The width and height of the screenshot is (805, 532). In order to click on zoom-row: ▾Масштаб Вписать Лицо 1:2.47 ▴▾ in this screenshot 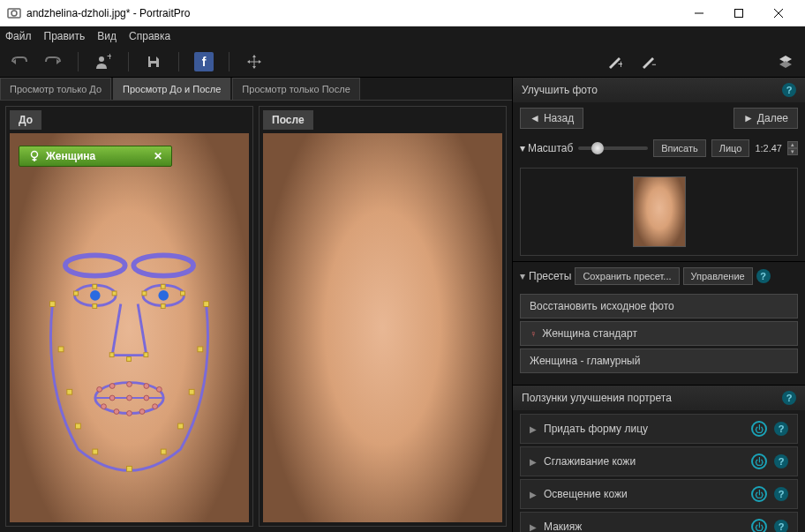, I will do `click(658, 148)`.